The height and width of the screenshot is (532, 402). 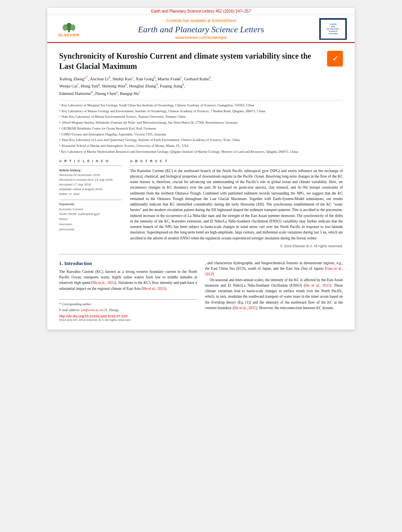 I want to click on abstract-column: A B S T R A C T The Kuroshio Current (KC…, so click(x=236, y=204).